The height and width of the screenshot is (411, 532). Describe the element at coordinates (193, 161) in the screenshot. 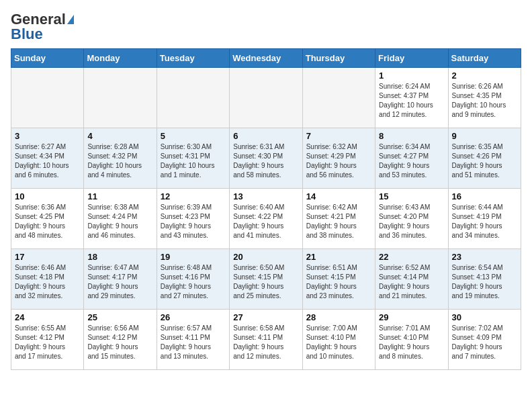

I see `day-info: Sunrise: 6:30 AM Sunset: 4:31 PM Dayligh…` at that location.